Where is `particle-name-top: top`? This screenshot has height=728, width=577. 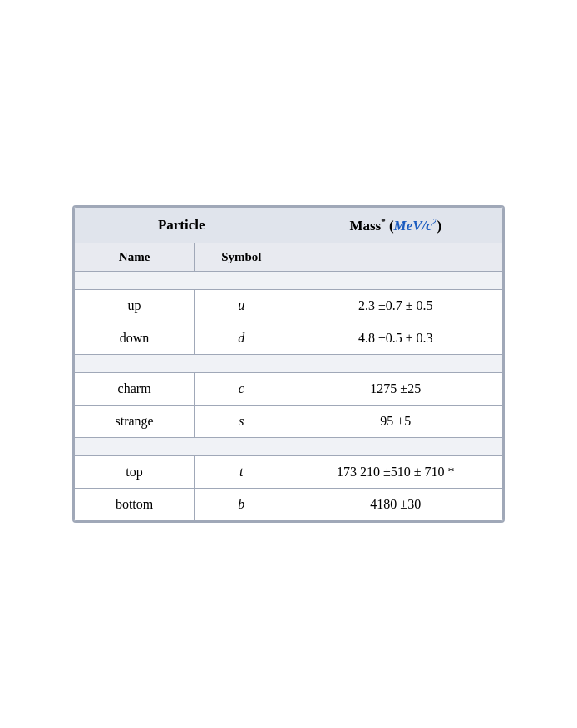
particle-name-top: top is located at coordinates (135, 472).